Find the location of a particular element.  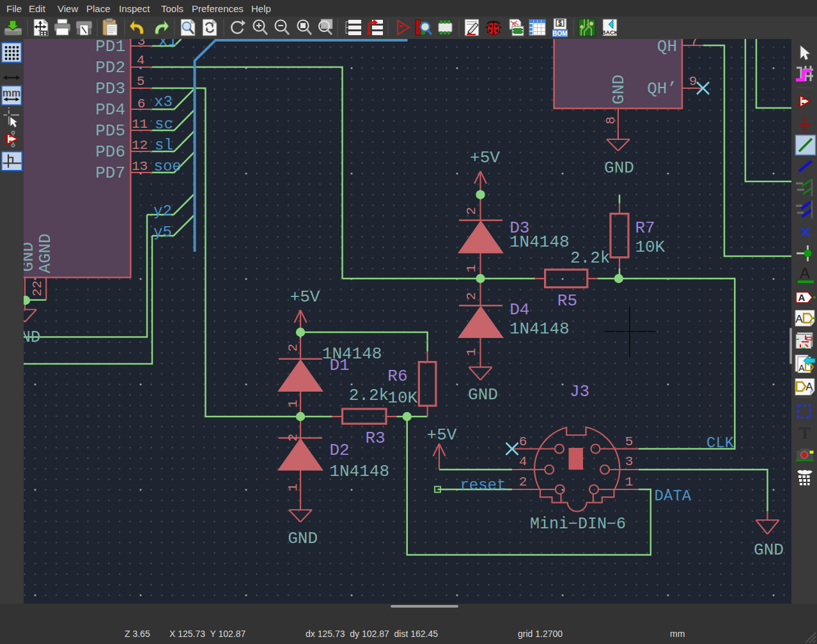

svg-text: 8 is located at coordinates (611, 120).